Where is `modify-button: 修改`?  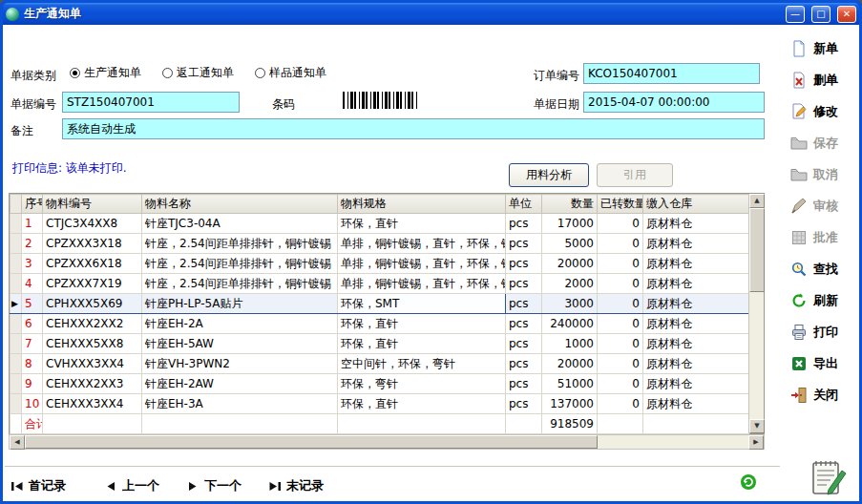
modify-button: 修改 is located at coordinates (825, 112).